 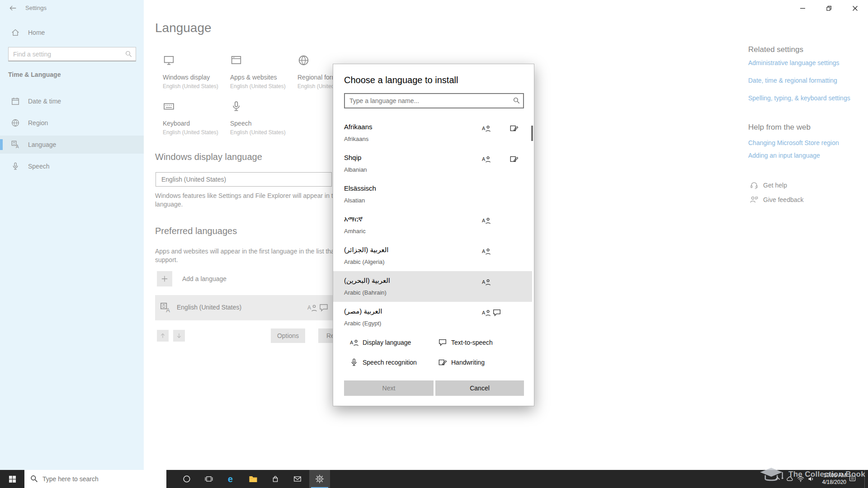 What do you see at coordinates (72, 166) in the screenshot?
I see `sidebar-item-speech: Speech` at bounding box center [72, 166].